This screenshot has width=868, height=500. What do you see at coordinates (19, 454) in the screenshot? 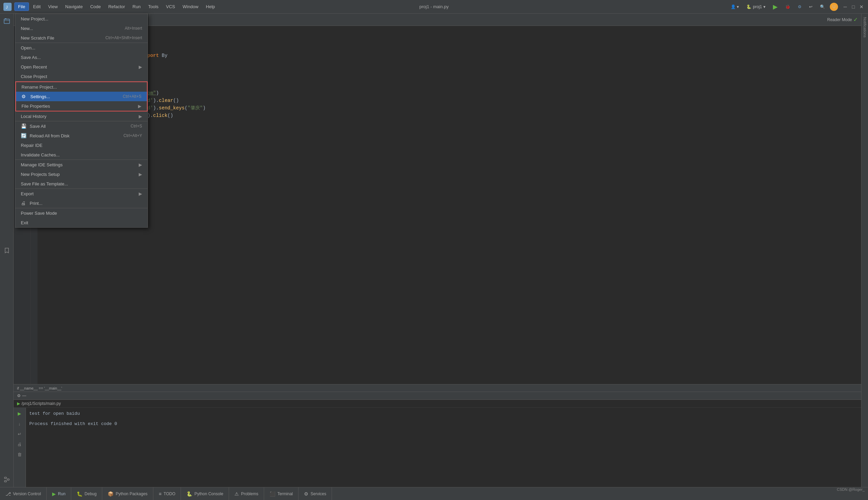
I see `run-trash-btn: 🗑` at bounding box center [19, 454].